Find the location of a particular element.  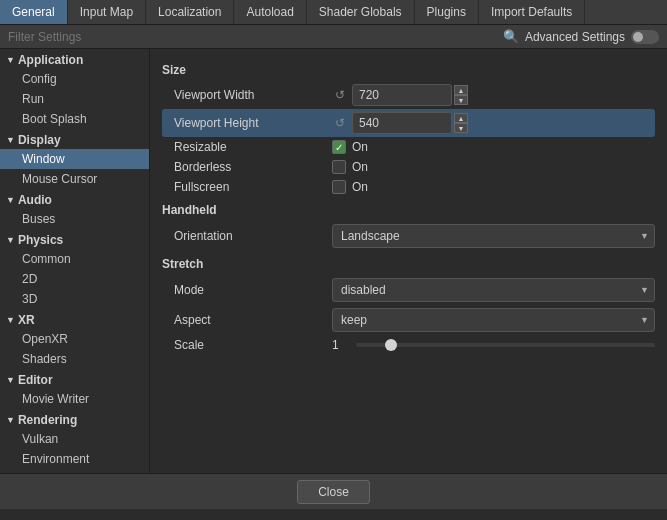

sidebar-section-physics-label: Physics is located at coordinates (40, 240).